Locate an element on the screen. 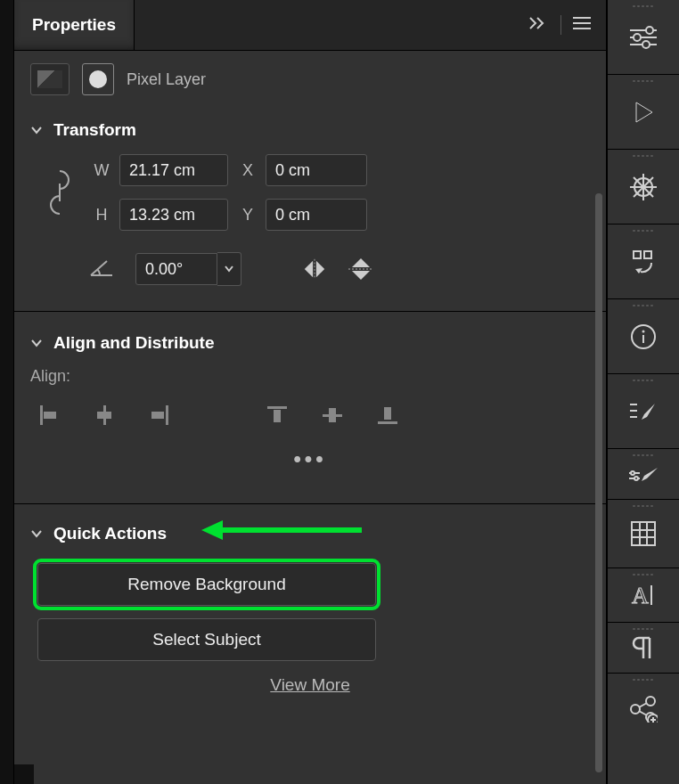 This screenshot has width=679, height=784. right-dock: A is located at coordinates (643, 392).